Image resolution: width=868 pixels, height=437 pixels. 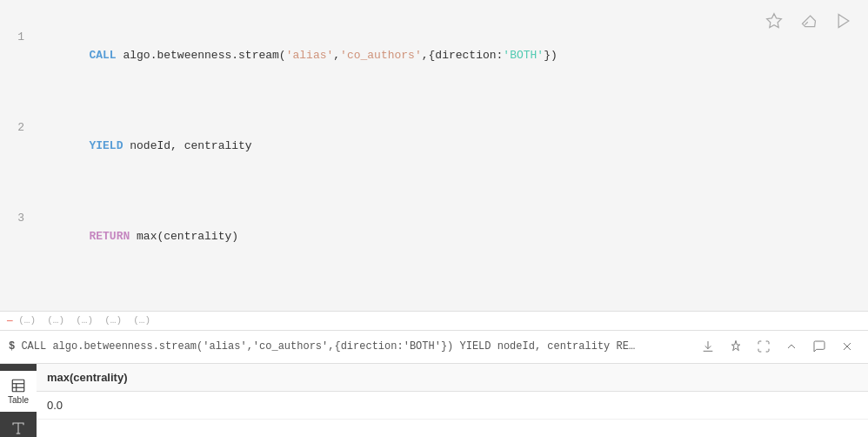 What do you see at coordinates (137, 237) in the screenshot?
I see `code-content-3: RETURN max(centrality)` at bounding box center [137, 237].